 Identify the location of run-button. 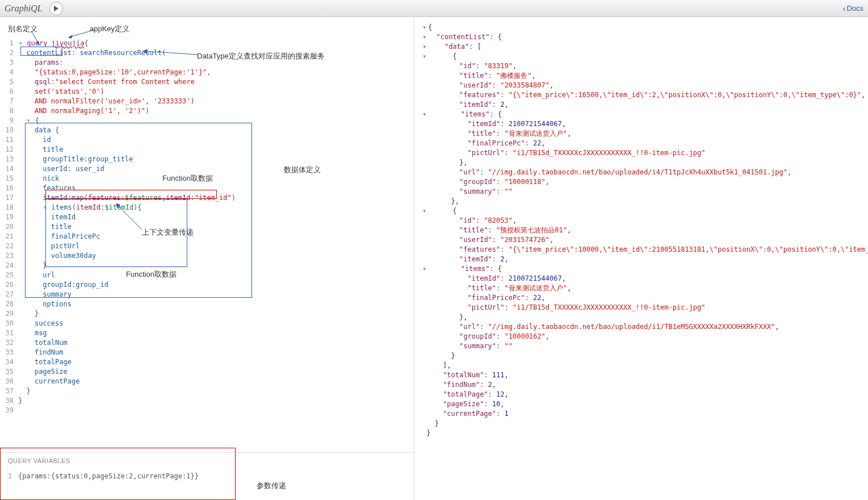
(56, 9).